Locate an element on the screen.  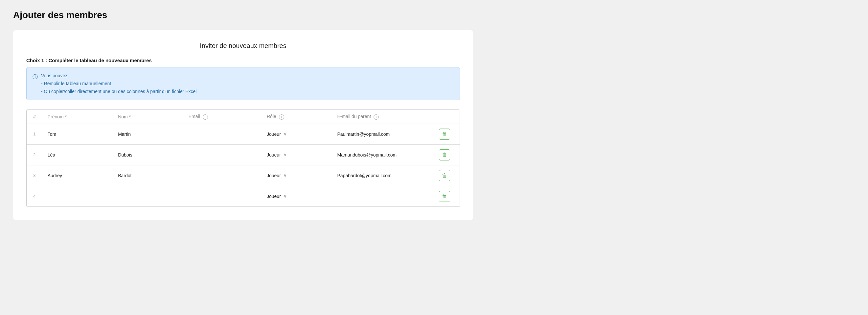
parent-email-info-icon: i is located at coordinates (376, 117).